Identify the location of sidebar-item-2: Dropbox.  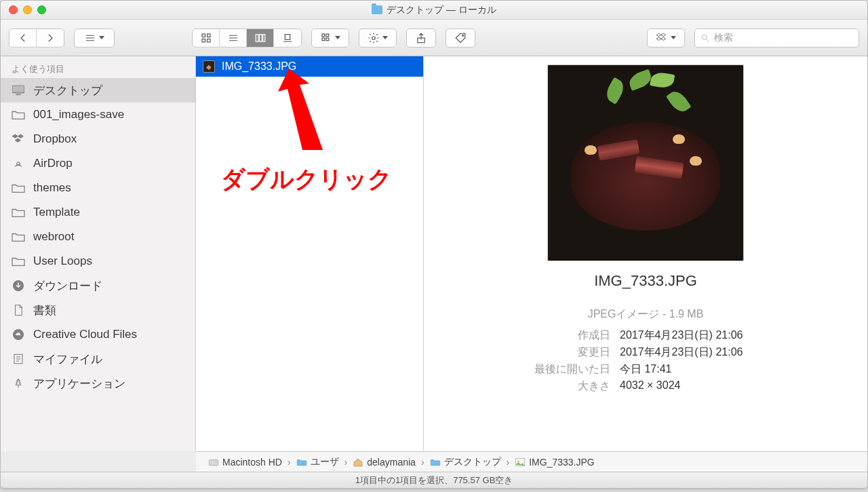
(98, 139).